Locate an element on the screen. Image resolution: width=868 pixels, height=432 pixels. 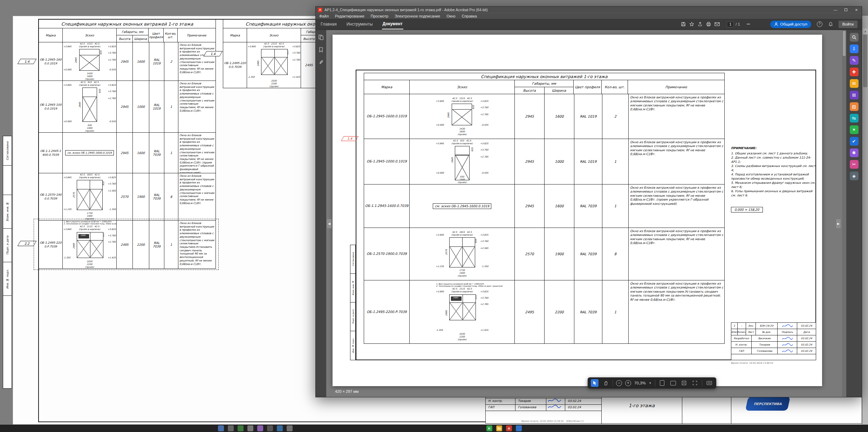
compress-tool-icon: ✱ is located at coordinates (854, 153).